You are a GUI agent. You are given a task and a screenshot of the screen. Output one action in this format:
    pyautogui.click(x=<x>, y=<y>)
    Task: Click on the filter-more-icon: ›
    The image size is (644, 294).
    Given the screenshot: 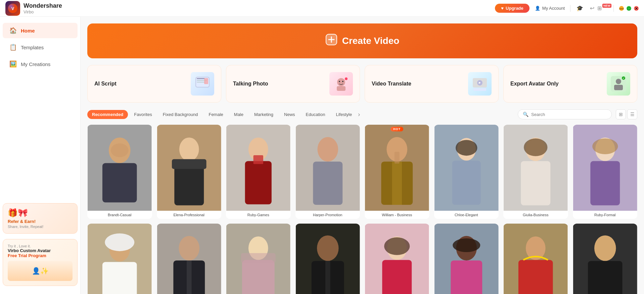 What is the action you would take?
    pyautogui.click(x=359, y=115)
    